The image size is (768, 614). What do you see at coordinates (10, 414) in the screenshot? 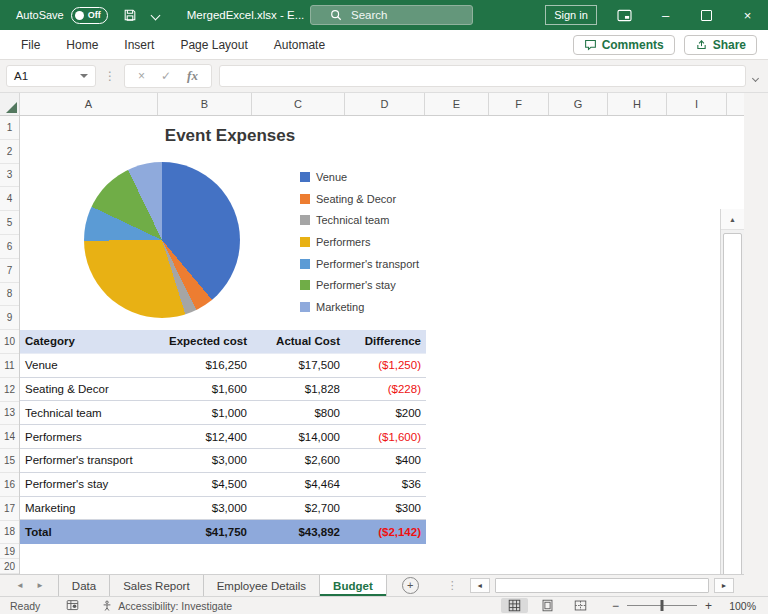
I see `row-header-13: 13` at bounding box center [10, 414].